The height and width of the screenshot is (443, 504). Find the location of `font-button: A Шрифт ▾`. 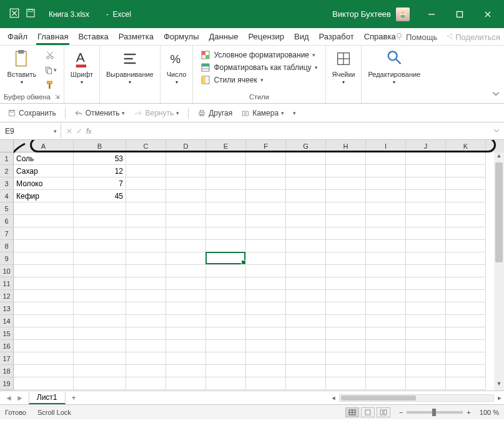

font-button: A Шрифт ▾ is located at coordinates (82, 66).